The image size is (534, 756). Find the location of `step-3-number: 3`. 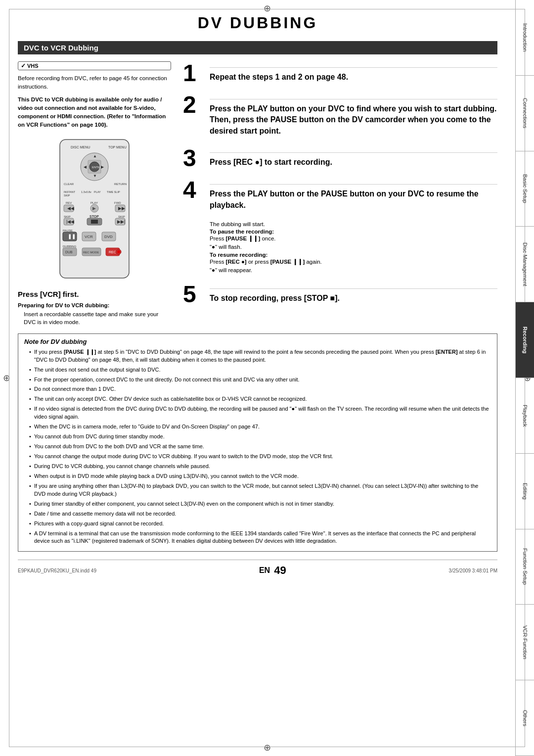

step-3-number: 3 is located at coordinates (193, 158).